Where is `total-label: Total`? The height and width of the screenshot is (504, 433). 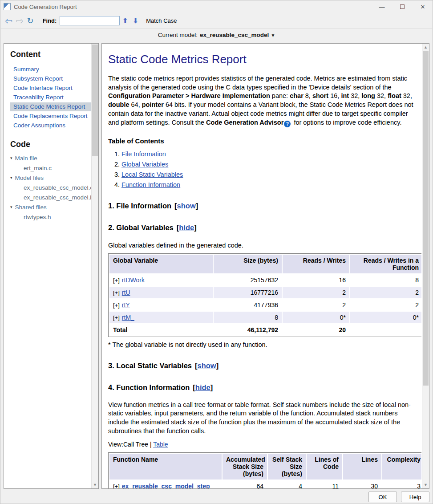
total-label: Total is located at coordinates (161, 330).